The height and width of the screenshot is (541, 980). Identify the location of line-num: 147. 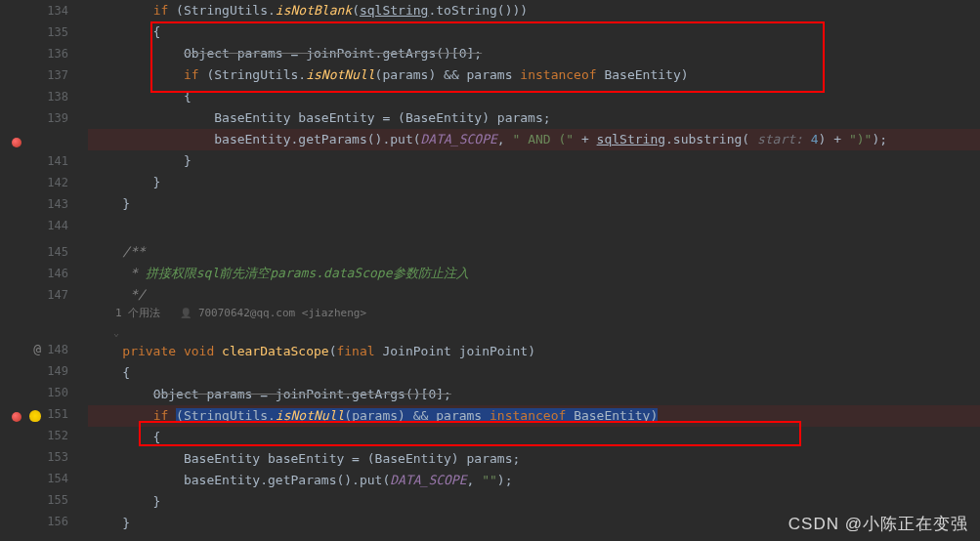
(34, 295).